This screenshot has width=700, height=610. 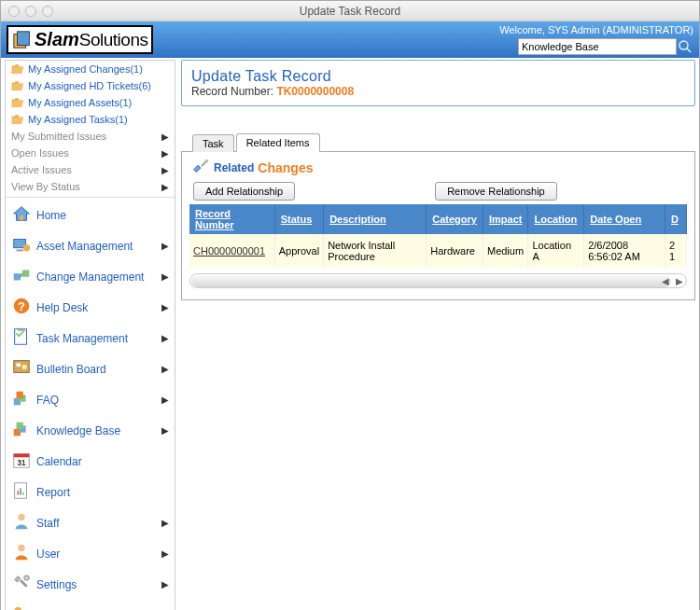 I want to click on search-icon, so click(x=685, y=47).